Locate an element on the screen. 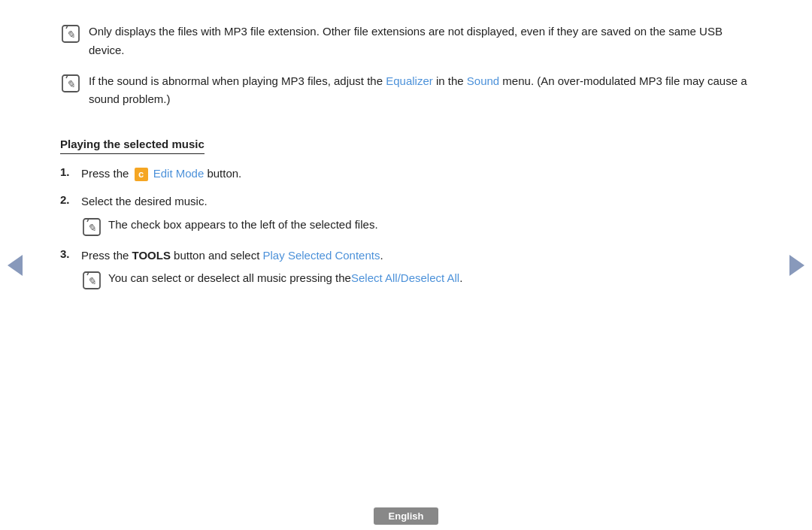  section-heading: Playing the selected music is located at coordinates (132, 146).